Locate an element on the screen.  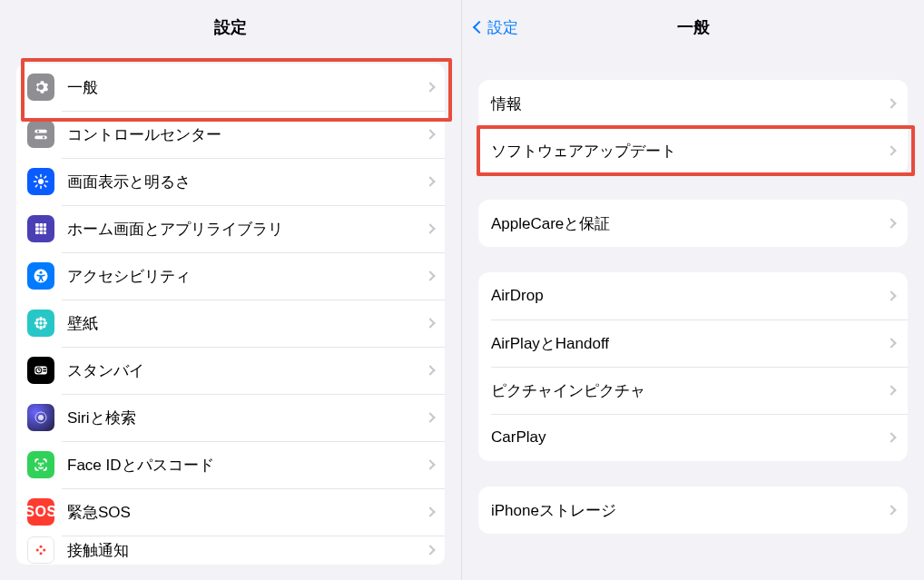
row-label: スタンバイ is located at coordinates (247, 370).